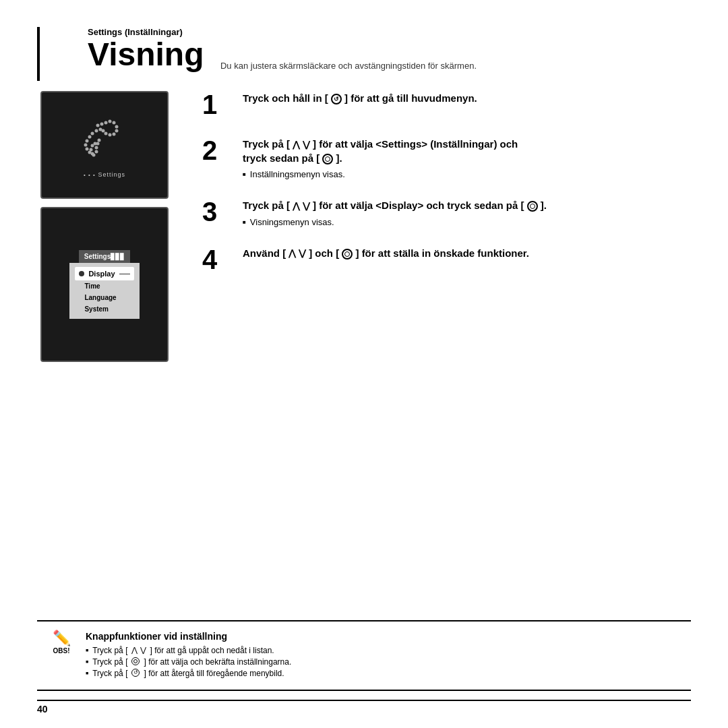  I want to click on step-3-content: Tryck på [ ⋀ ⋁ ] för att välja <Display>…, so click(465, 212).